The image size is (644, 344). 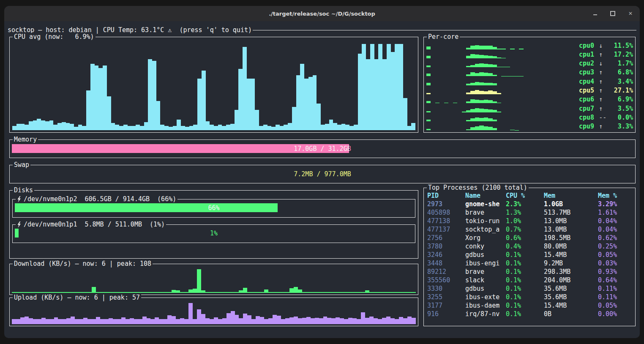 What do you see at coordinates (530, 238) in the screenshot?
I see `table-row: 2756Xorg0.6%198.5MB0.62%` at bounding box center [530, 238].